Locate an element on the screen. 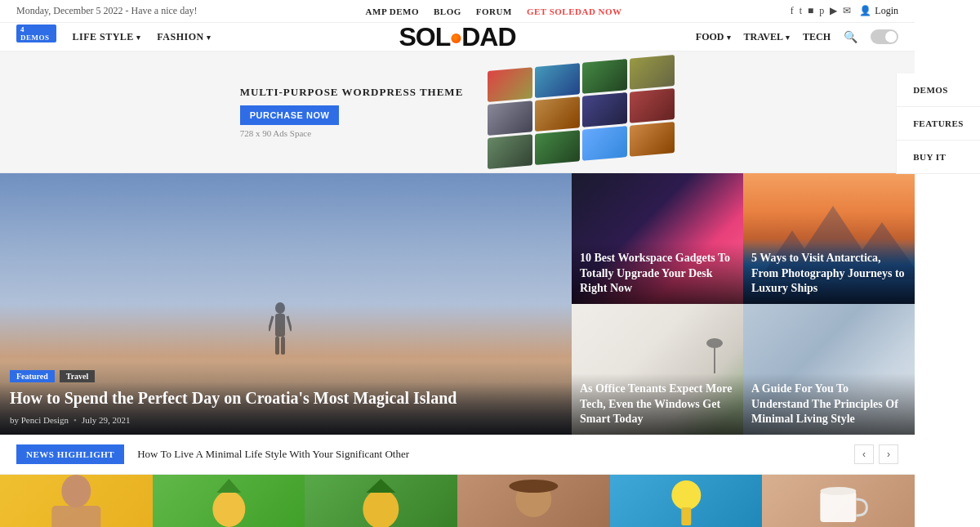  ad-image-grid is located at coordinates (581, 112).